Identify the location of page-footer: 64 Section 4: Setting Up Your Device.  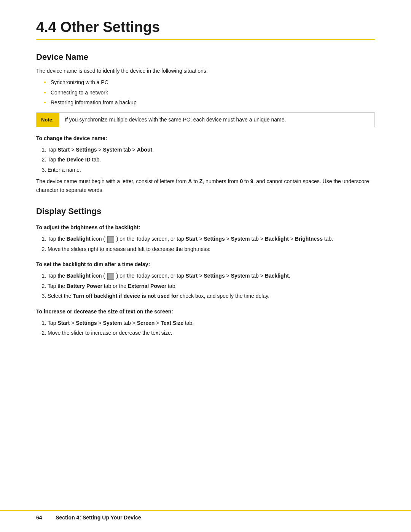
(206, 515).